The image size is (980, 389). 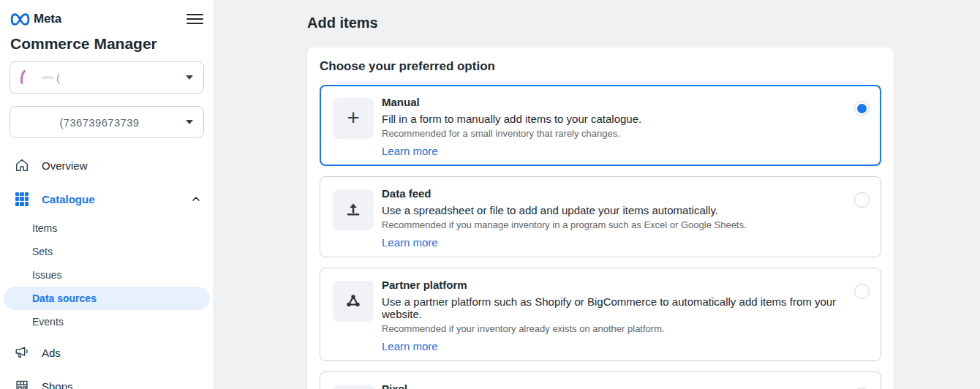 I want to click on page-title: Add items, so click(x=644, y=23).